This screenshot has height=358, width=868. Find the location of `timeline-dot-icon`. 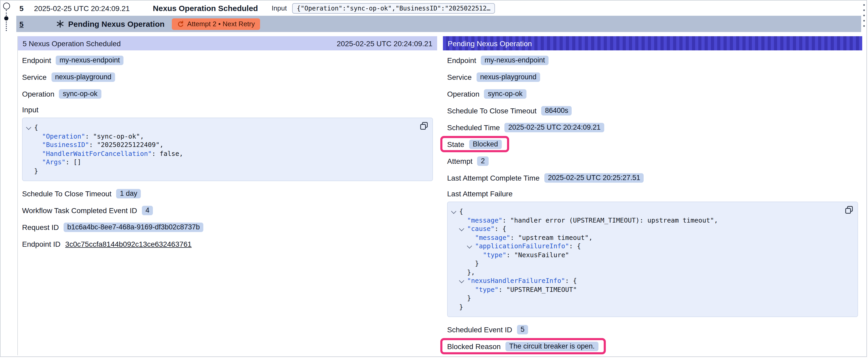

timeline-dot-icon is located at coordinates (6, 18).